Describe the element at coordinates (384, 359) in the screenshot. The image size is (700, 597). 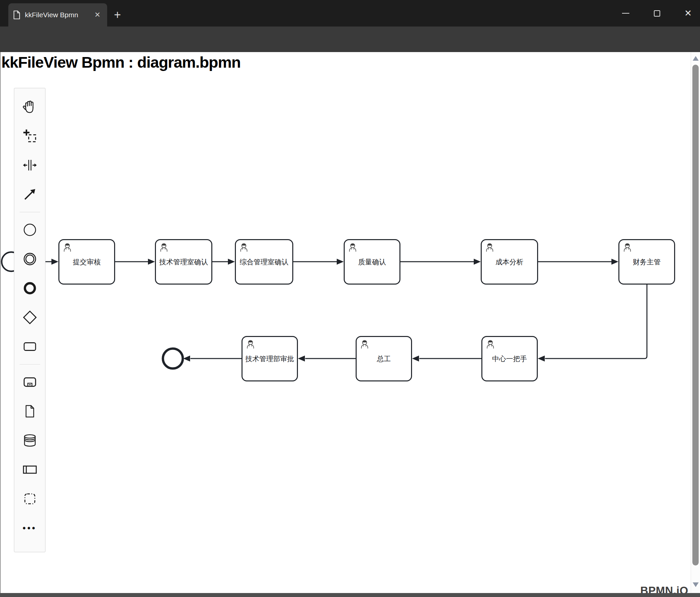
I see `task-label: 总工` at that location.